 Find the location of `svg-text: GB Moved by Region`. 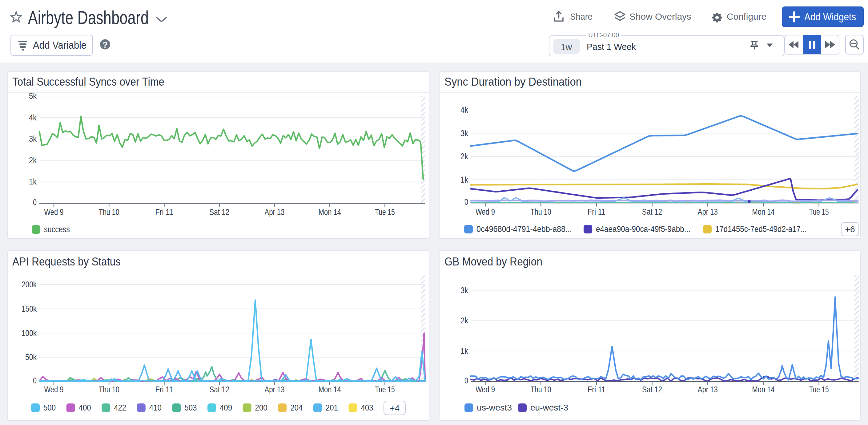

svg-text: GB Moved by Region is located at coordinates (493, 262).